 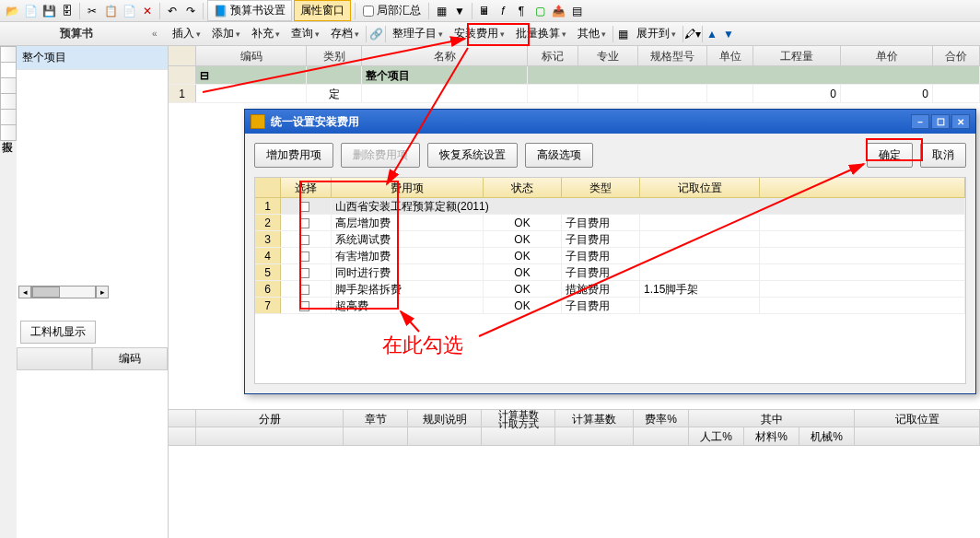 What do you see at coordinates (376, 418) in the screenshot?
I see `bh-chapter: 章节` at bounding box center [376, 418].